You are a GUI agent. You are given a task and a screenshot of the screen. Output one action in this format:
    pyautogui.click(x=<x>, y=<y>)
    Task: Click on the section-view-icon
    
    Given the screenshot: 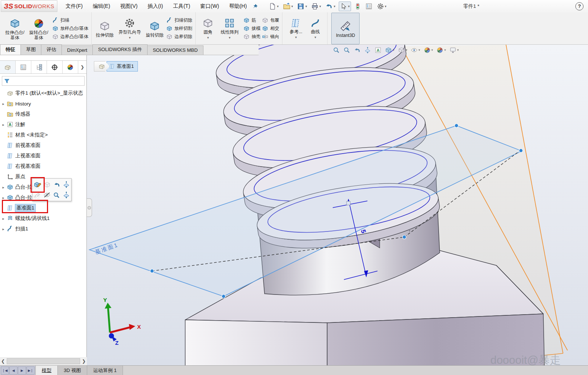 What is the action you would take?
    pyautogui.click(x=367, y=50)
    